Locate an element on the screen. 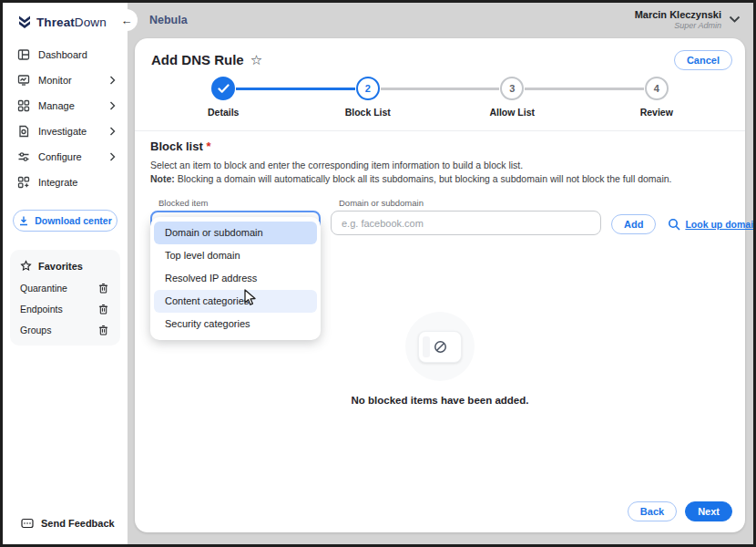 The height and width of the screenshot is (547, 756). step-label: Review is located at coordinates (657, 112).